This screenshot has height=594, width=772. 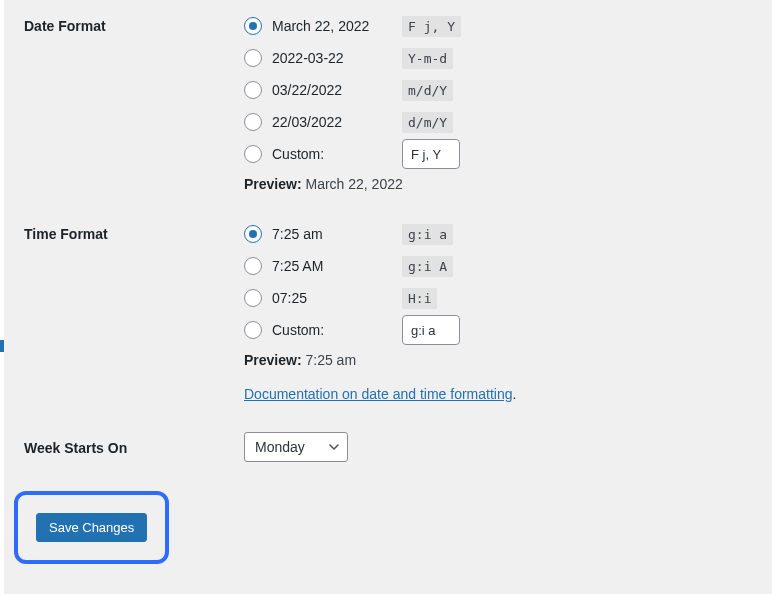 I want to click on week-starts-select-wrap: Monday, so click(x=296, y=447).